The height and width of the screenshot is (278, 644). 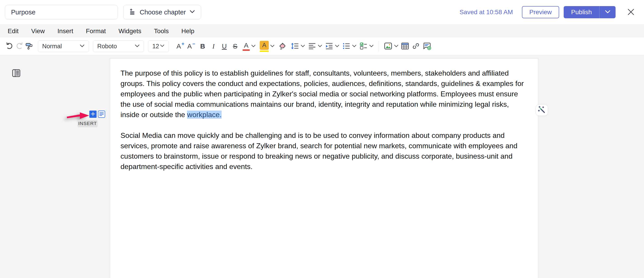 I want to click on font-family-dropdown: Roboto, so click(x=118, y=46).